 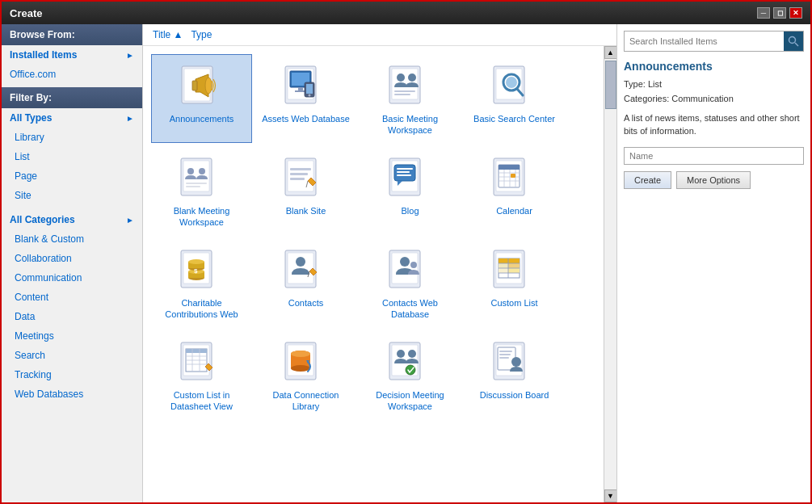 What do you see at coordinates (202, 86) in the screenshot?
I see `announcements-icon` at bounding box center [202, 86].